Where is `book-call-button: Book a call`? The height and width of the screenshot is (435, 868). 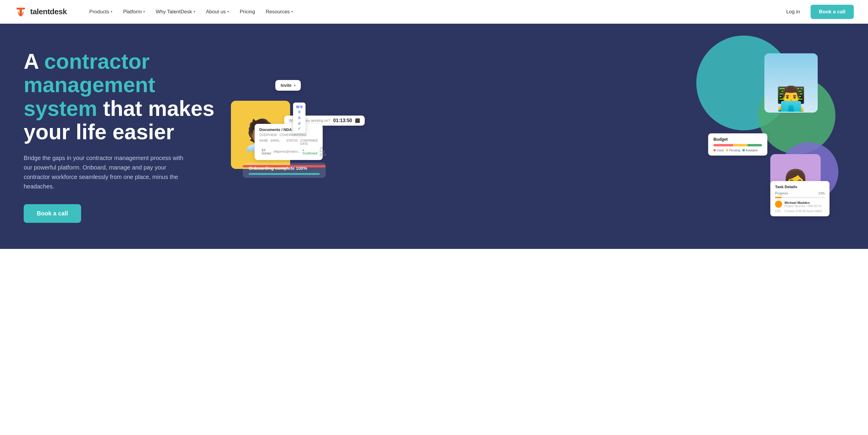 book-call-button: Book a call is located at coordinates (832, 12).